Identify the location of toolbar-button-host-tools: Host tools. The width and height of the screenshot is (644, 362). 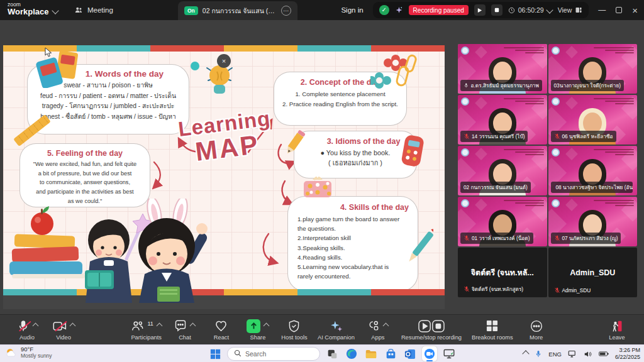
(294, 330).